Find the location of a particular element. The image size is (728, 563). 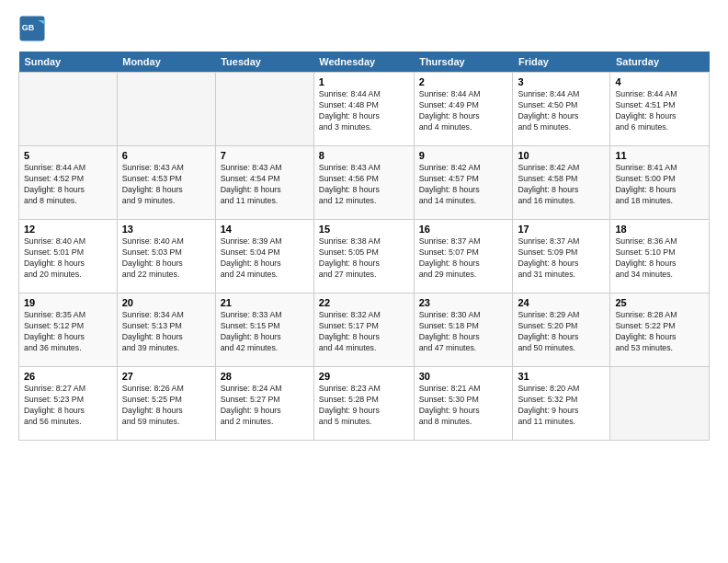

calendar-cell: 18Sunrise: 8:36 AM Sunset: 5:10 PM Dayli… is located at coordinates (660, 257).